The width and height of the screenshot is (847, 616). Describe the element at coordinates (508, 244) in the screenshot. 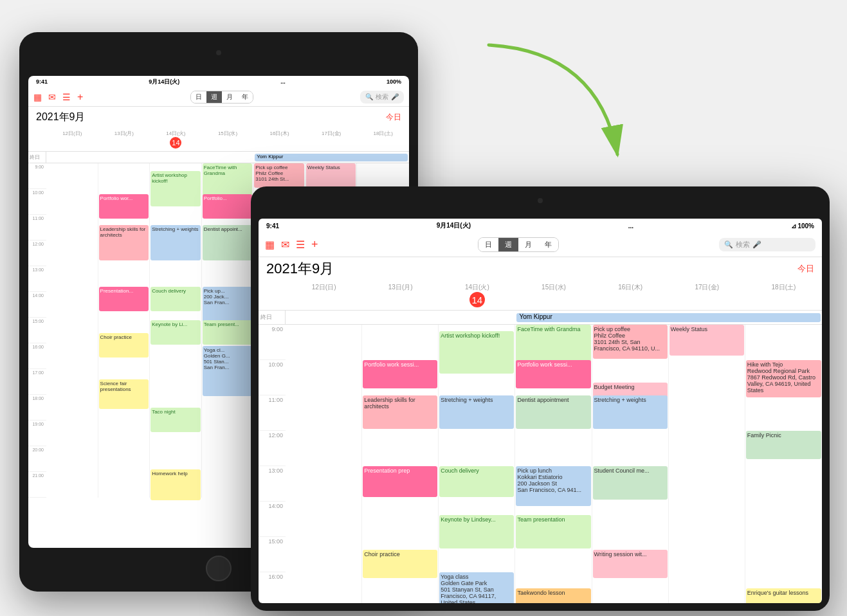

I see `view-week-pro: 週` at that location.